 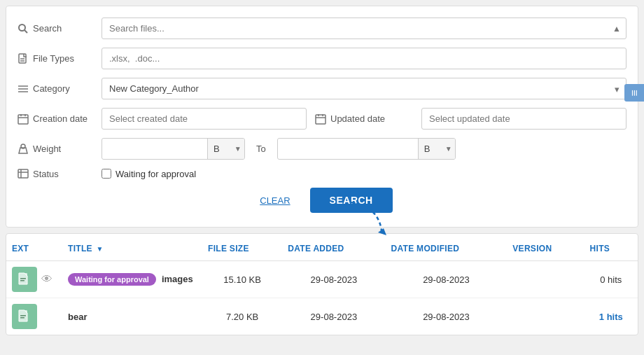 I want to click on weight-to-unit-wrap: B KB MB ▾, so click(x=437, y=148).